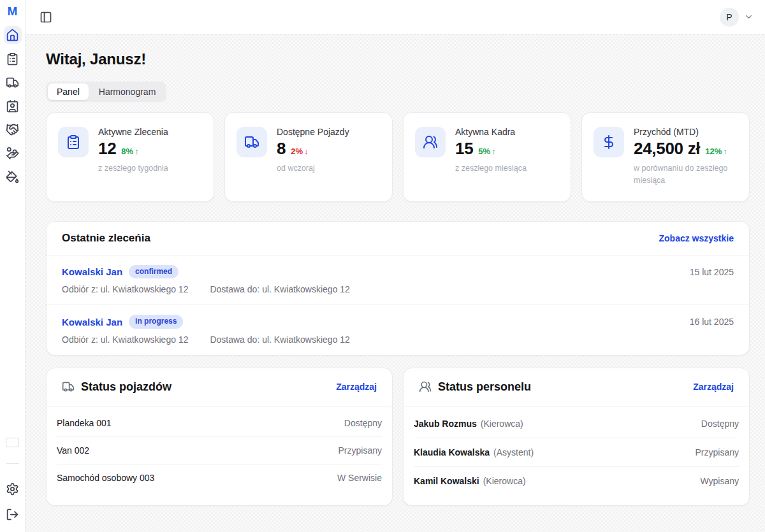  Describe the element at coordinates (313, 168) in the screenshot. I see `stat-subtext: od wczoraj` at that location.